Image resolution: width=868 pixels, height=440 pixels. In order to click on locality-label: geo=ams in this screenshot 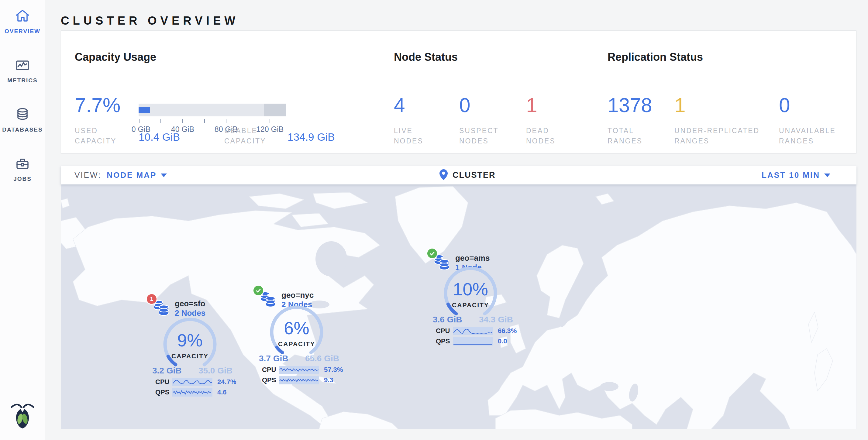, I will do `click(472, 258)`.